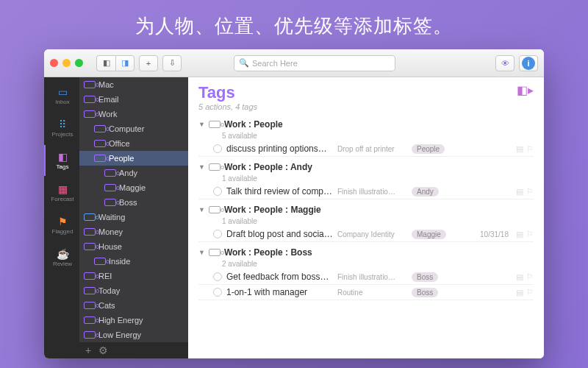  Describe the element at coordinates (366, 234) in the screenshot. I see `task-row: Draft blog post and socia…Company Identi…` at that location.